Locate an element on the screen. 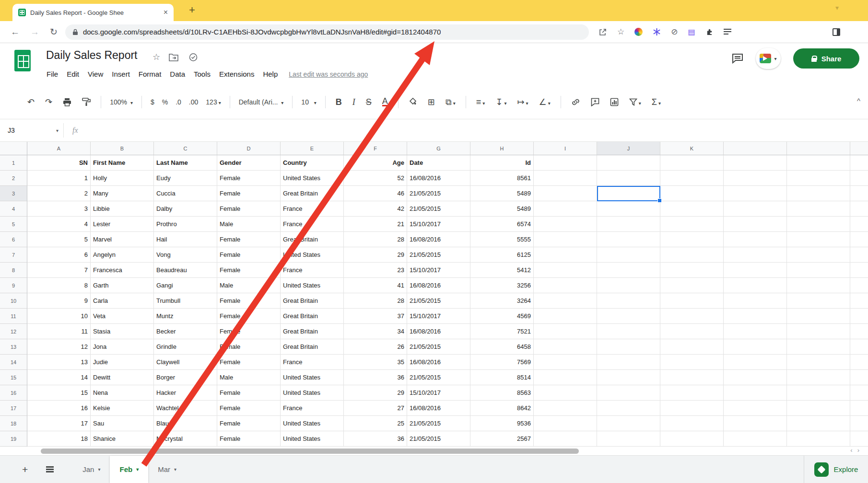 Image resolution: width=868 pixels, height=483 pixels. cell-G7: 21/05/2015 is located at coordinates (439, 255).